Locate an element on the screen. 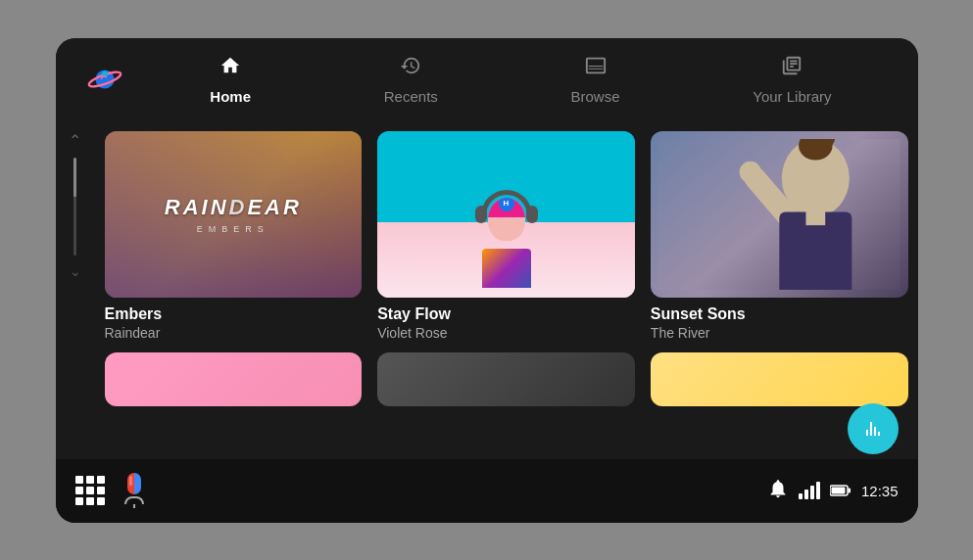 The width and height of the screenshot is (973, 560). bottom-bar: 12:35 is located at coordinates (487, 491).